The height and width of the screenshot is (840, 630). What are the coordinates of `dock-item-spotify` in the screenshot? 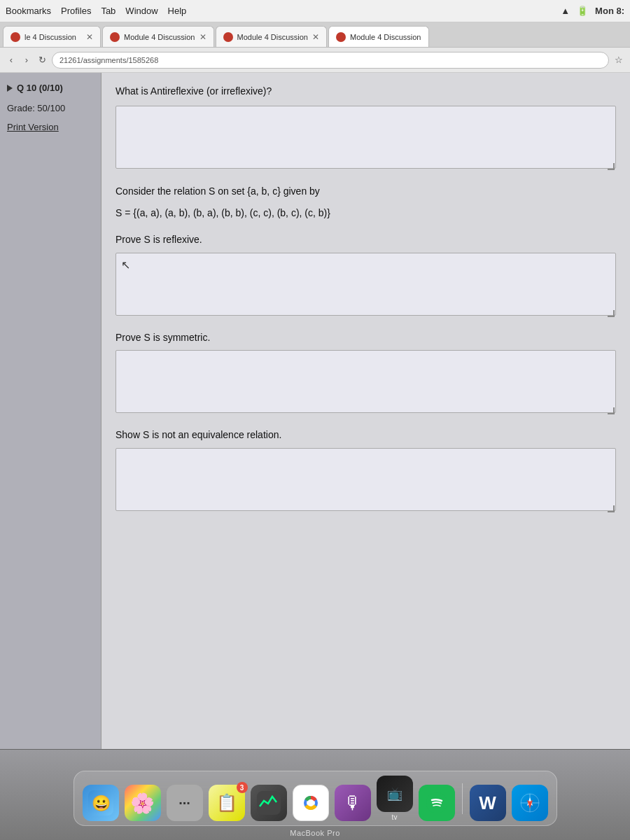 It's located at (437, 803).